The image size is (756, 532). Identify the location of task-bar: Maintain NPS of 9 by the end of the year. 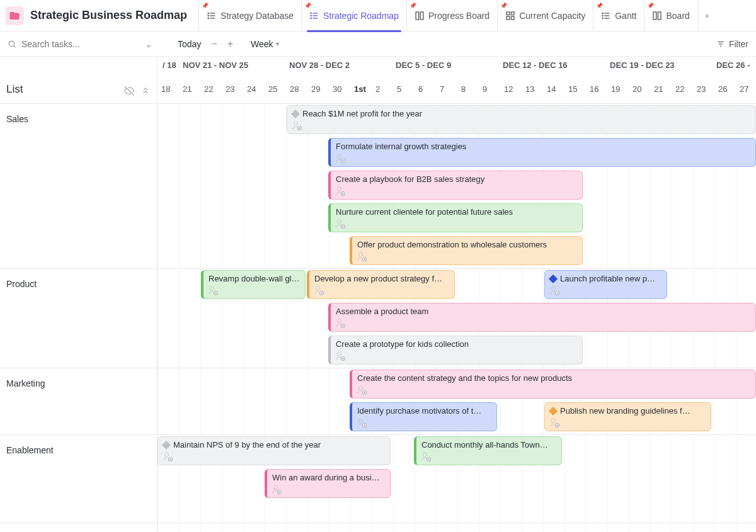
(274, 451).